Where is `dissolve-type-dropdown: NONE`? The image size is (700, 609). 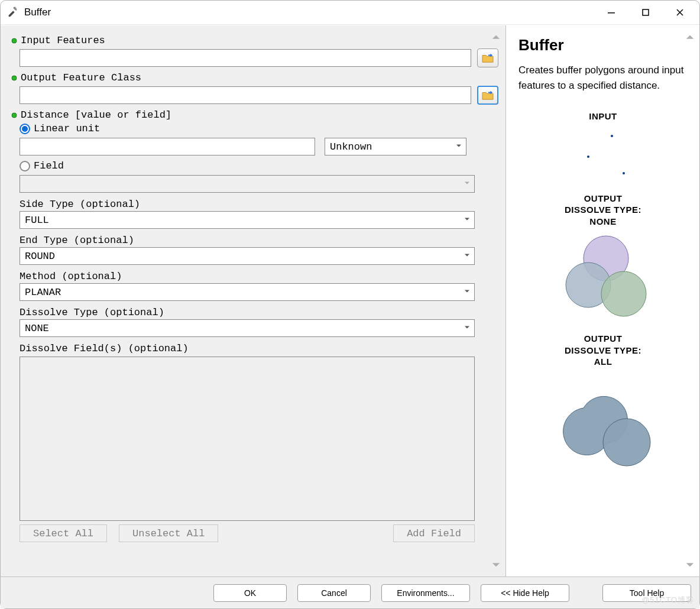 dissolve-type-dropdown: NONE is located at coordinates (247, 328).